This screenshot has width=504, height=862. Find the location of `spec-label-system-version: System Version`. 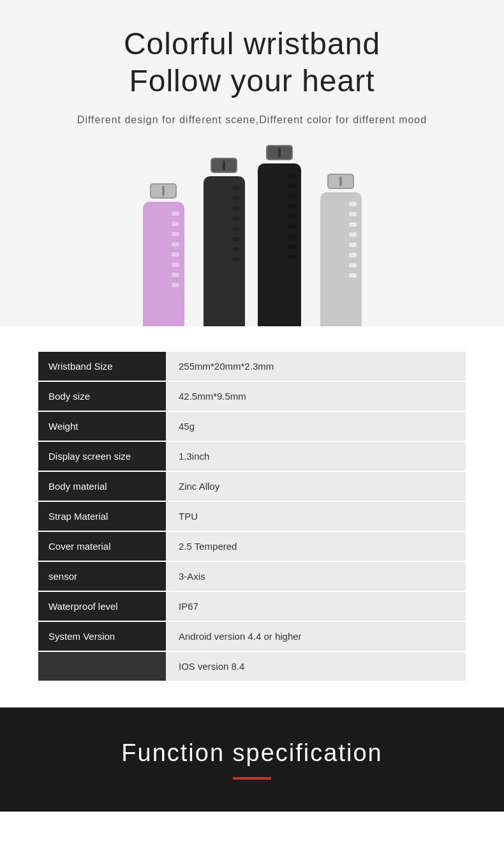

spec-label-system-version: System Version is located at coordinates (102, 636).